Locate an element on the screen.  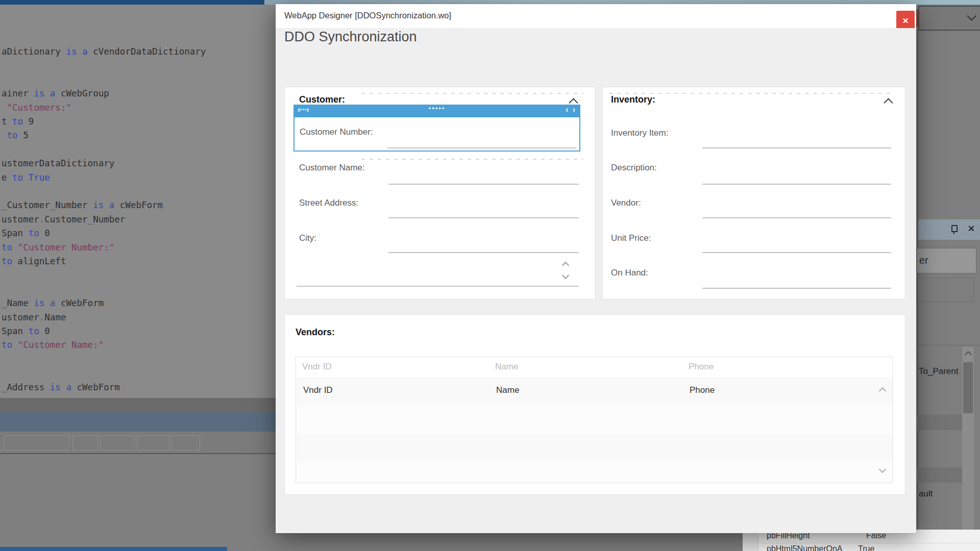
field-label: Vendor: is located at coordinates (626, 203).